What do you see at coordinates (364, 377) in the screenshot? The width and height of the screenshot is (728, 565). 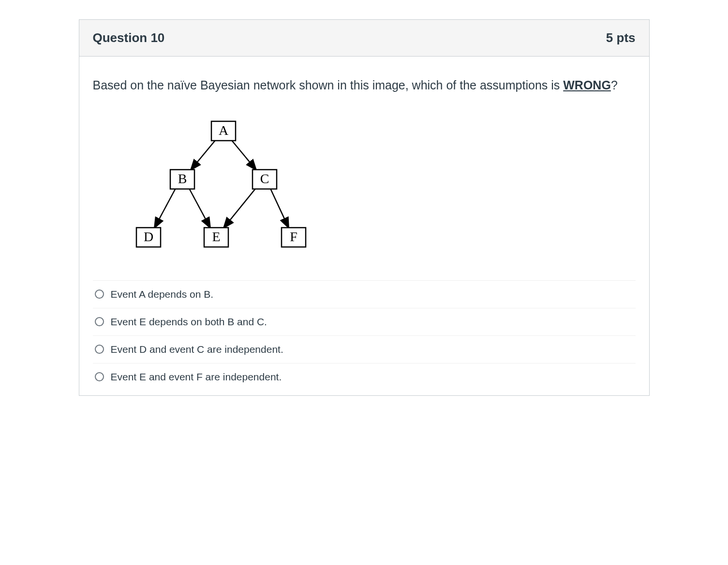 I see `answer-option: Event E and event F are independent.` at bounding box center [364, 377].